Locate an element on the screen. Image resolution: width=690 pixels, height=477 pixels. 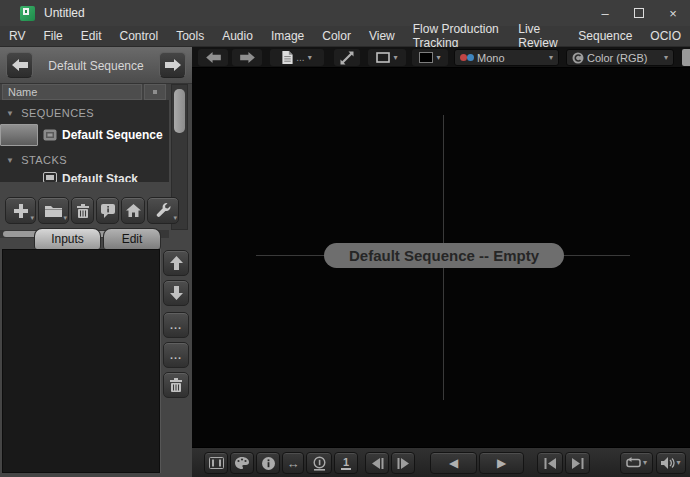
title-bar: Untitled – × is located at coordinates (345, 13).